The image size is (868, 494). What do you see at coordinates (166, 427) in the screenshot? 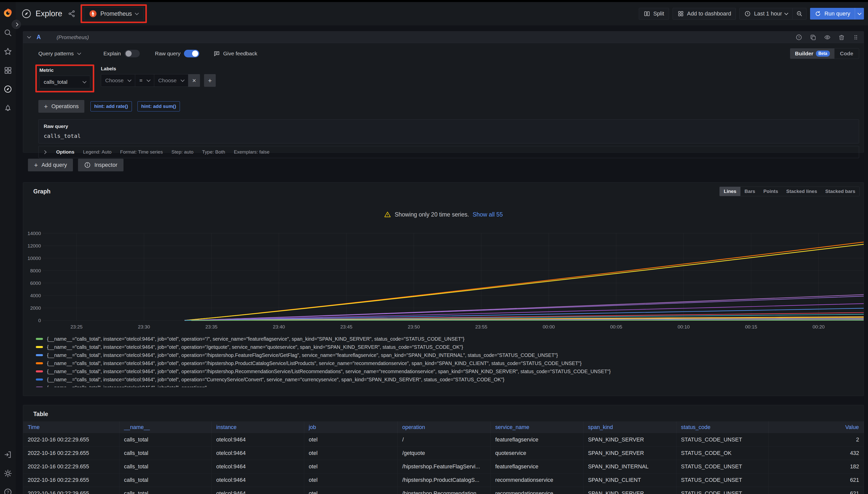
I see `table-column-header-name: __name__` at bounding box center [166, 427].